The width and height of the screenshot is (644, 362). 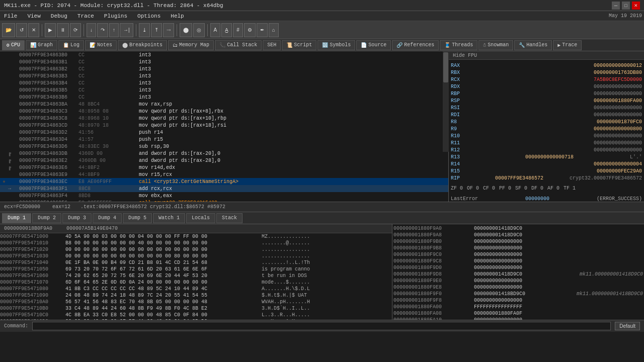 What do you see at coordinates (224, 167) in the screenshot?
I see `disasm-row: ╔00007FF9E34863E644:8BF2mov r14d,edx` at bounding box center [224, 167].